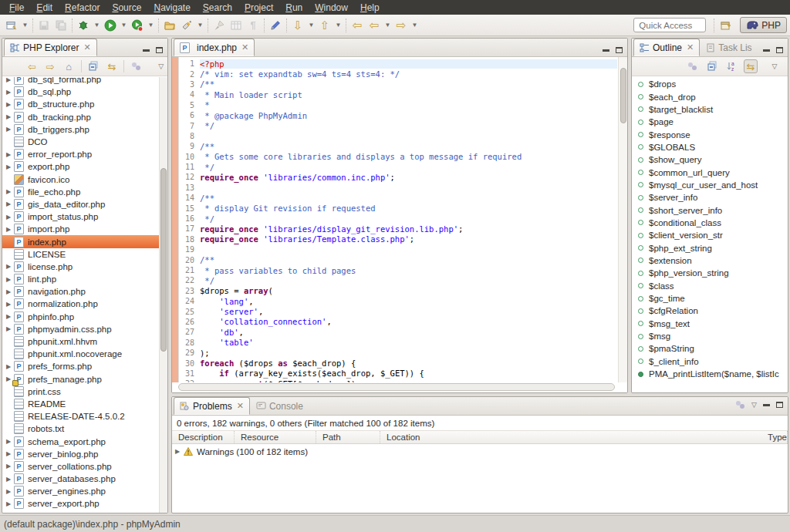 This screenshot has height=532, width=790. Describe the element at coordinates (398, 125) in the screenshot. I see `code-line: 7 */` at that location.